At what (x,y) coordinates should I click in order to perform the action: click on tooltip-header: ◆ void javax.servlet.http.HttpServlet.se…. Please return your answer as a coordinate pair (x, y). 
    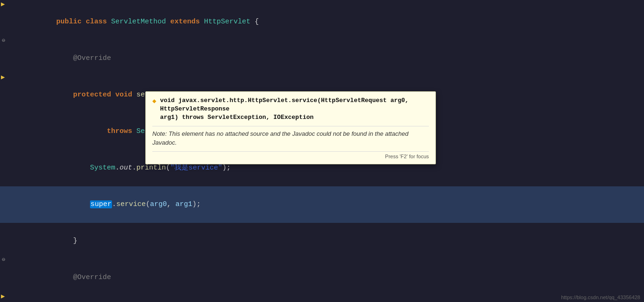
    Looking at the image, I should click on (291, 110).